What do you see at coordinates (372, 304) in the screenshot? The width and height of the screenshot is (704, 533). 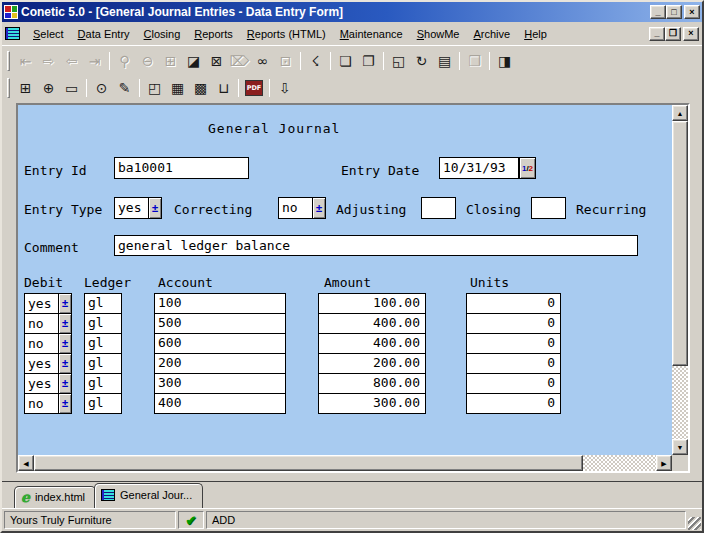 I see `amount-field: 100.00` at bounding box center [372, 304].